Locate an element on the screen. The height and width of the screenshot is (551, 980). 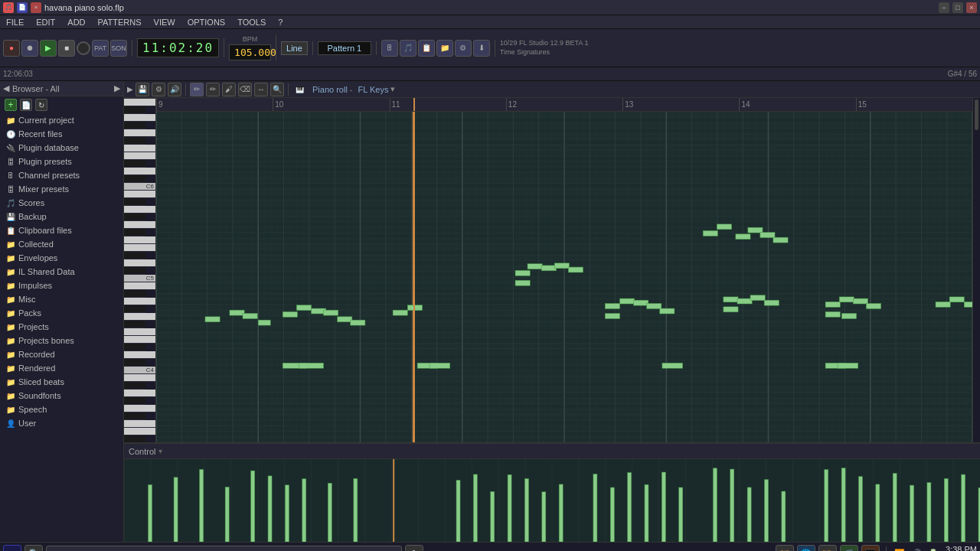
step-record-button: ⏺ is located at coordinates (30, 48).